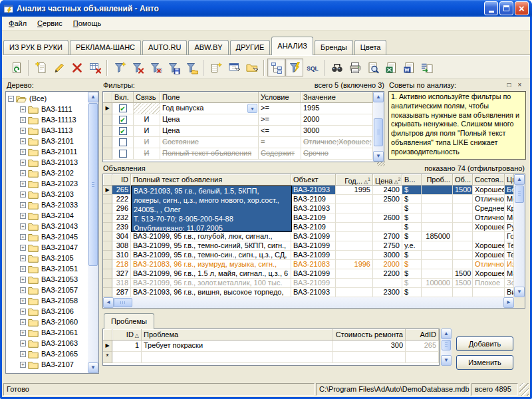 The image size is (532, 399). What do you see at coordinates (309, 303) in the screenshot?
I see `ads-horizontal-scrollbar: ◄►` at bounding box center [309, 303].